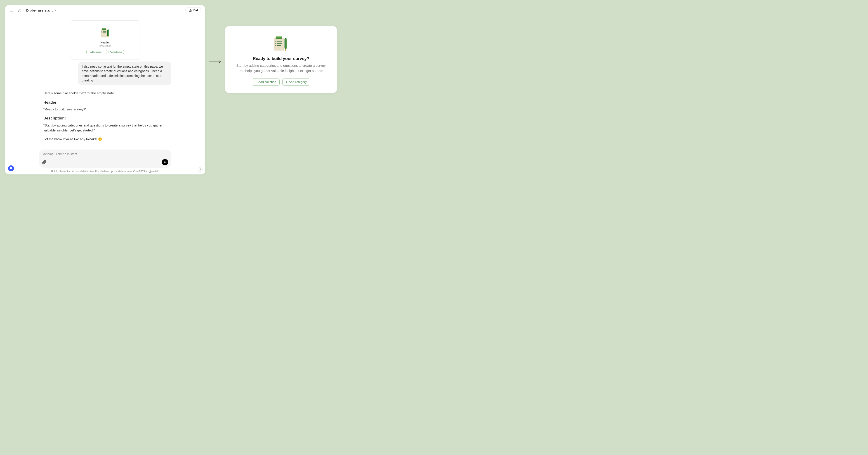 The width and height of the screenshot is (868, 455). Describe the element at coordinates (125, 74) in the screenshot. I see `user-message: I also need some text for the empty stat…` at that location.